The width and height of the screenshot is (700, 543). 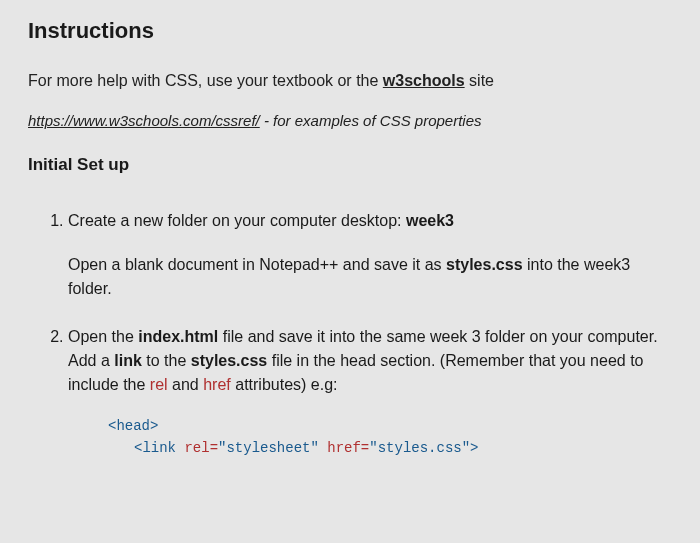 I want to click on intro-text-suffix: site, so click(x=480, y=80).